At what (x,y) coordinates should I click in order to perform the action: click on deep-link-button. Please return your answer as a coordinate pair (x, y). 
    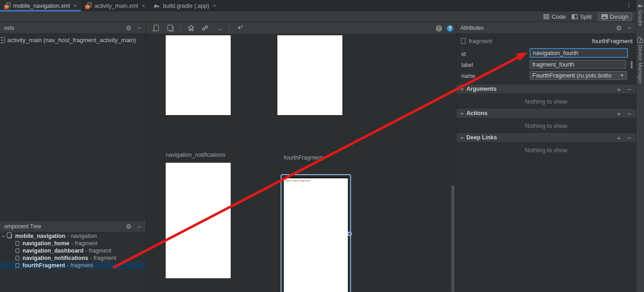
    Looking at the image, I should click on (205, 28).